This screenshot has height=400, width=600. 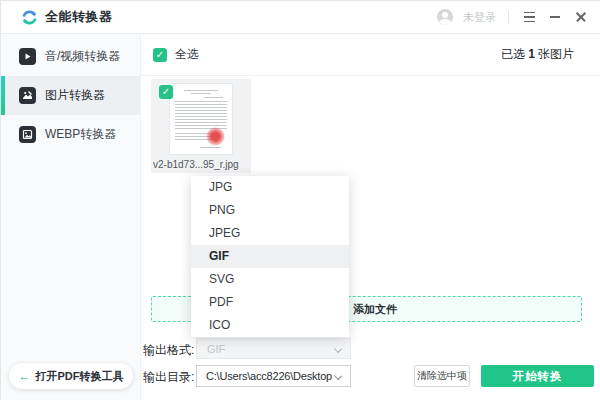 I want to click on sidebar-item-audio-video-converter: 音/视频转换器, so click(x=70, y=56).